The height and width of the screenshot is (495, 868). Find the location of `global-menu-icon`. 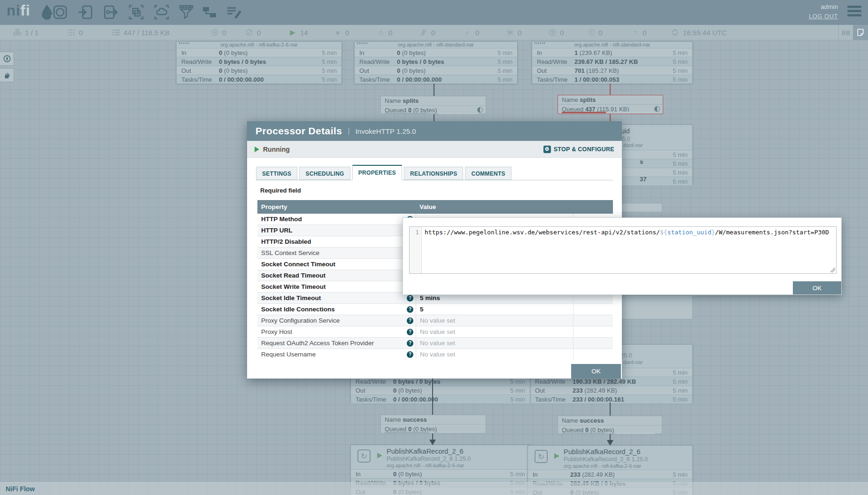

global-menu-icon is located at coordinates (854, 12).